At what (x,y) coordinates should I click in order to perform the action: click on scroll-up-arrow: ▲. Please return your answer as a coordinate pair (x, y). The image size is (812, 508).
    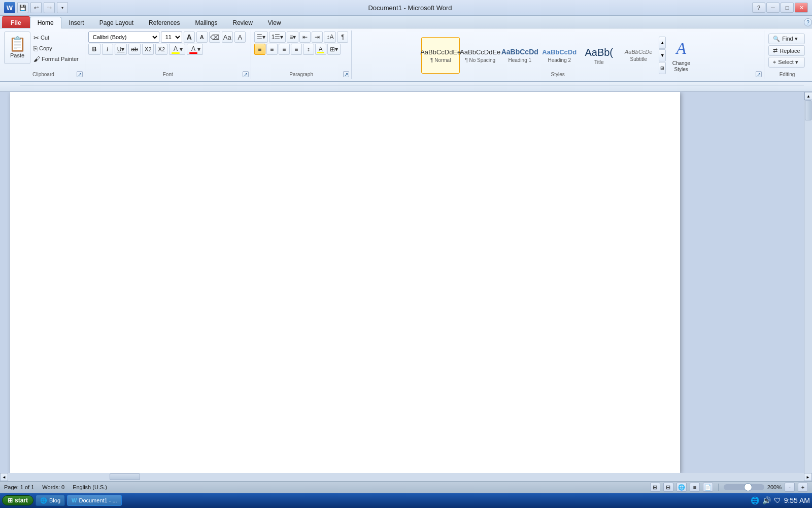
    Looking at the image, I should click on (808, 96).